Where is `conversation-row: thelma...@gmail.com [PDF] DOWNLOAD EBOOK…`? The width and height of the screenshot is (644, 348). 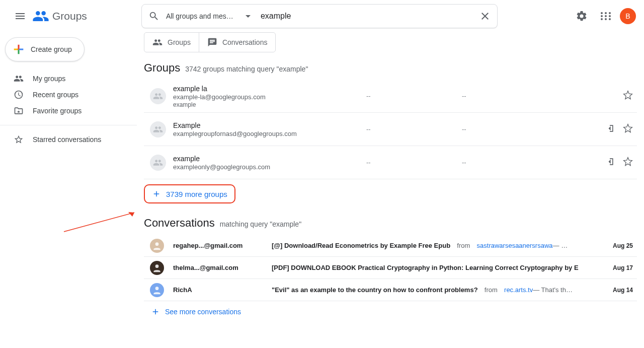 conversation-row: thelma...@gmail.com [PDF] DOWNLOAD EBOOK… is located at coordinates (390, 268).